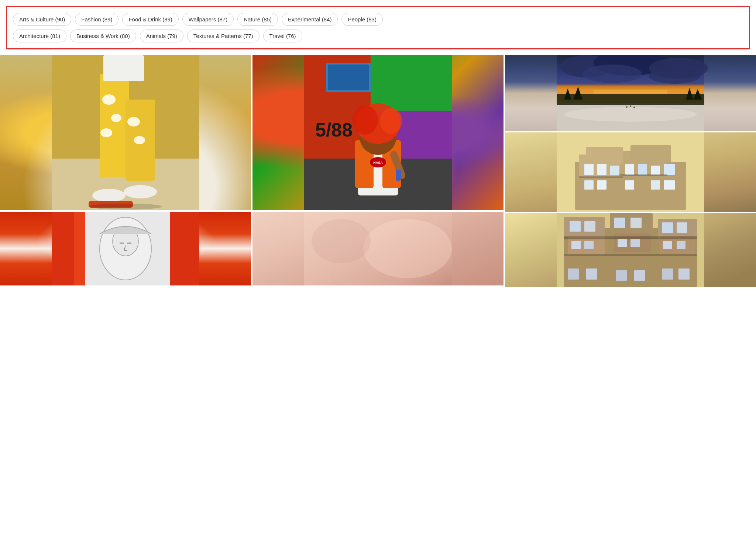  What do you see at coordinates (378, 249) in the screenshot?
I see `photo-pink` at bounding box center [378, 249].